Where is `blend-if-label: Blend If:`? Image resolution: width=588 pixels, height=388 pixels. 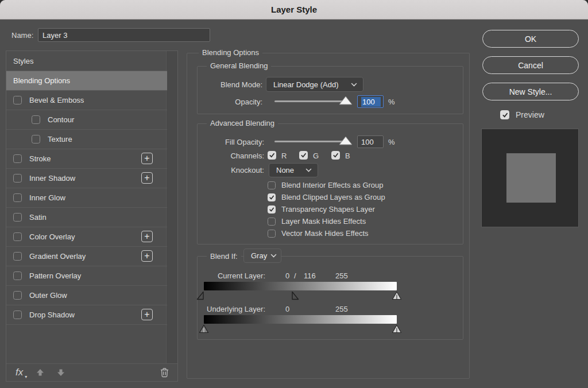 blend-if-label: Blend If: is located at coordinates (224, 256).